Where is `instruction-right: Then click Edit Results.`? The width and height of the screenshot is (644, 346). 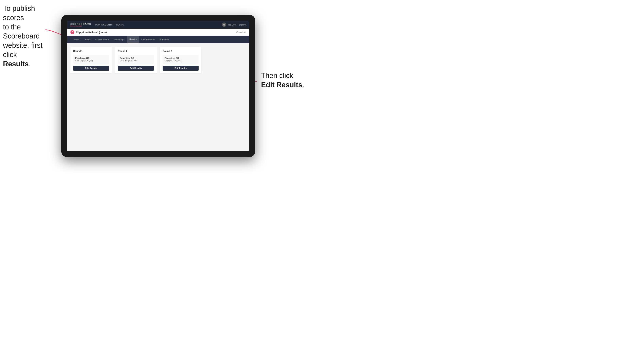 instruction-right: Then click Edit Results. is located at coordinates (282, 80).